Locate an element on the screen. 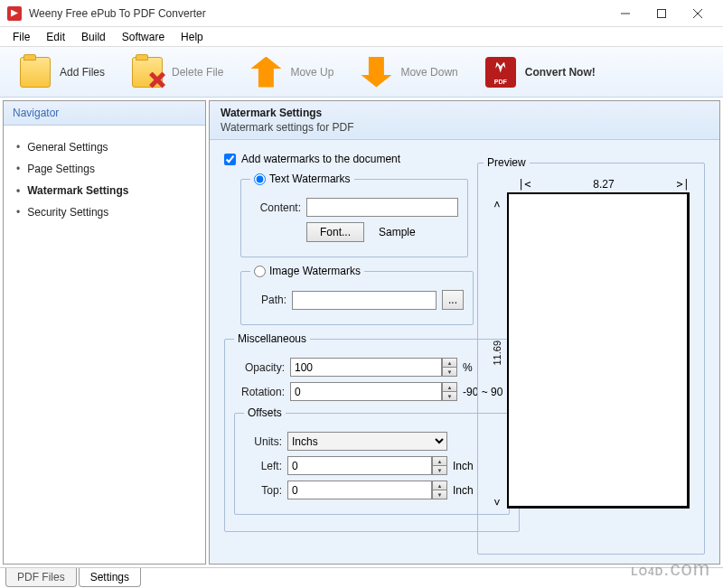  close-button is located at coordinates (698, 14).